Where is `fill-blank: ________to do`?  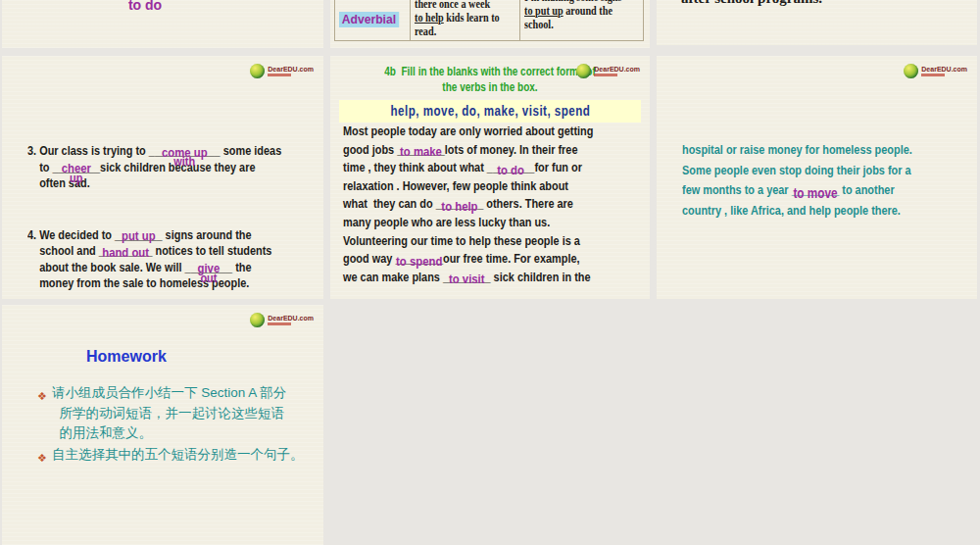 fill-blank: ________to do is located at coordinates (512, 169).